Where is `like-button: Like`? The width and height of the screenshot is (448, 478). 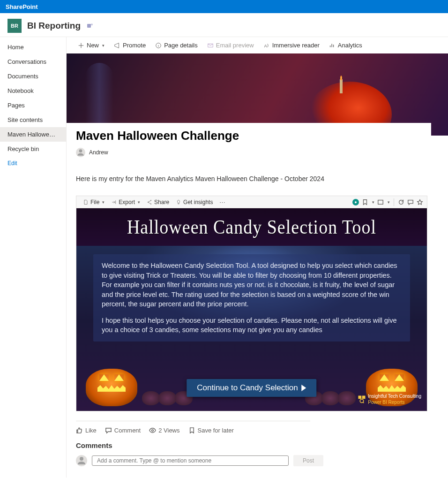
like-button: Like is located at coordinates (86, 431).